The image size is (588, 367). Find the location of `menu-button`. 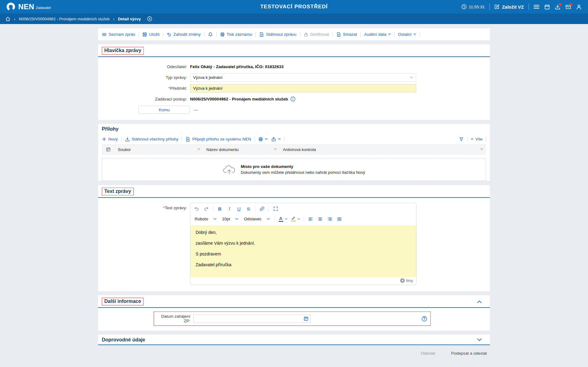

menu-button is located at coordinates (536, 7).